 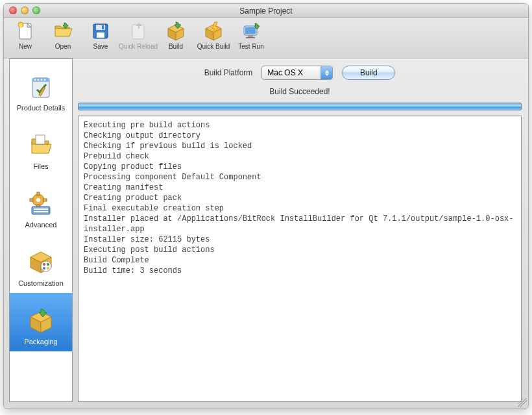 I want to click on new-file-icon, so click(x=25, y=31).